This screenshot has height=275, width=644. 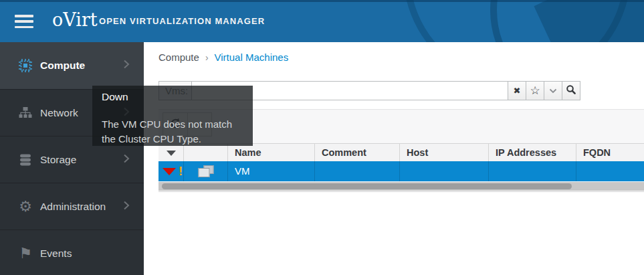 I want to click on vm-fqdn-cell, so click(x=610, y=171).